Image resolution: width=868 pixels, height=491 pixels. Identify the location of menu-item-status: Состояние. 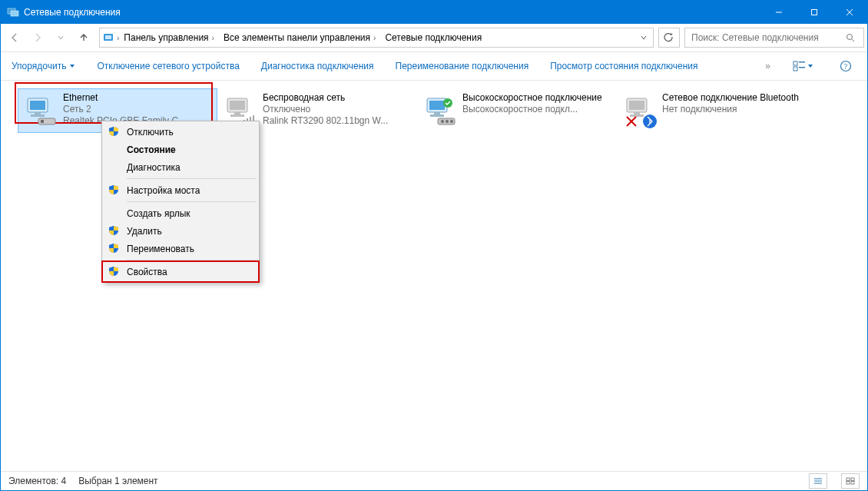
(181, 149).